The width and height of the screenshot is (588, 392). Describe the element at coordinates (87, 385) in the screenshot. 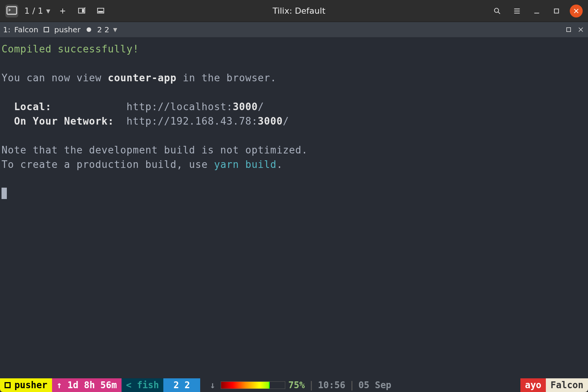

I see `status-uptime: ↑ 1d 8h 56m` at that location.